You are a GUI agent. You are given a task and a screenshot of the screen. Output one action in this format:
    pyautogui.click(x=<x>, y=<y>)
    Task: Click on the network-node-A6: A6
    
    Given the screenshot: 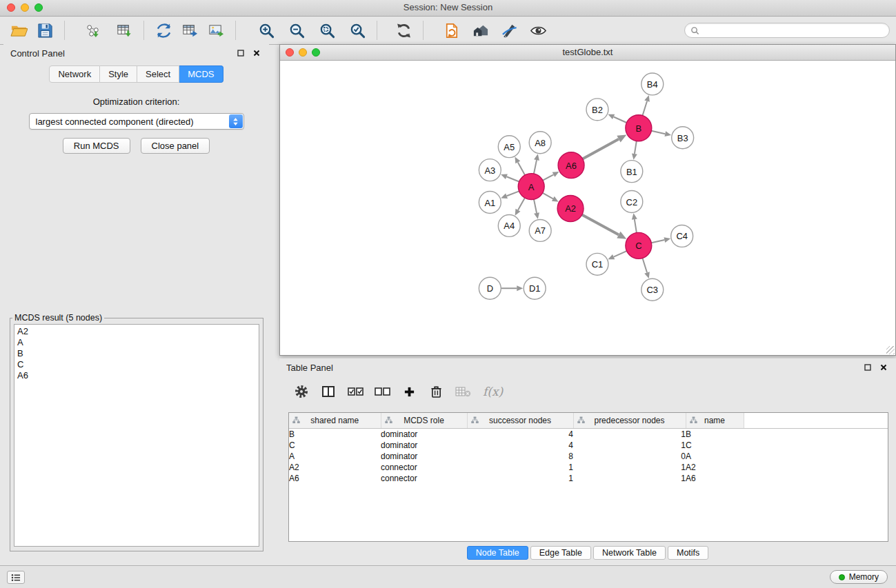 What is the action you would take?
    pyautogui.click(x=571, y=165)
    